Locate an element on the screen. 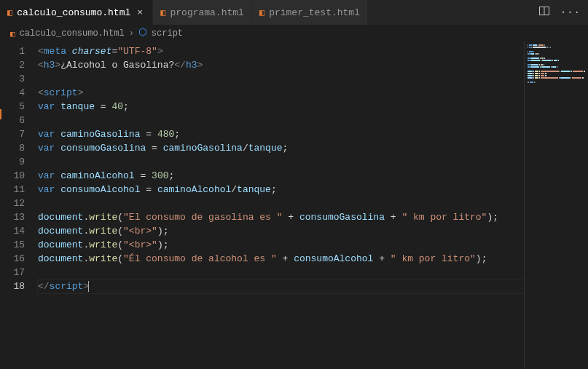 The image size is (588, 369). more-actions-icon: ··· is located at coordinates (571, 12).